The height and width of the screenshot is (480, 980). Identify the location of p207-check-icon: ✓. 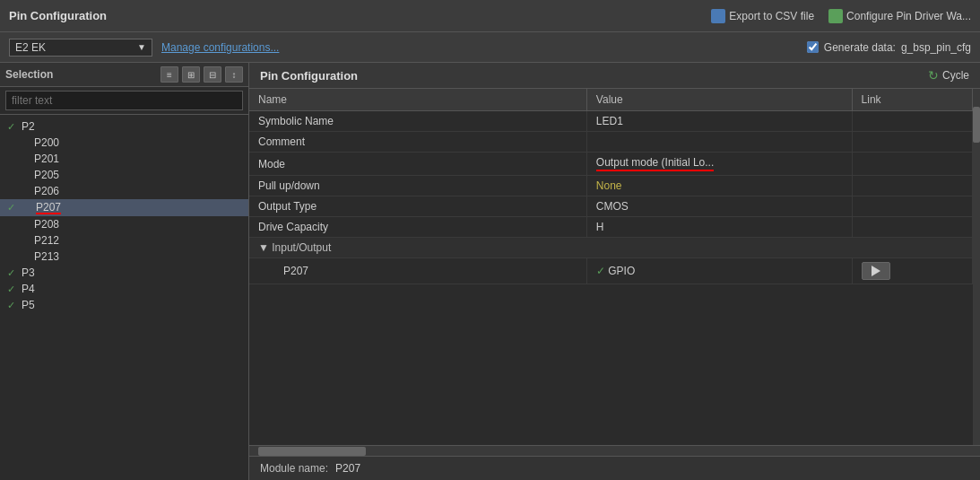
(603, 271).